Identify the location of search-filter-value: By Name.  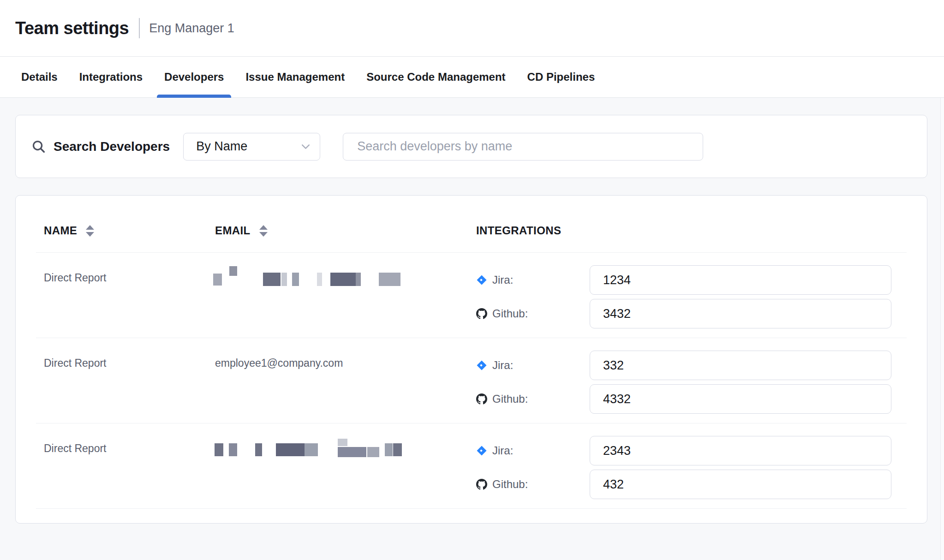
(249, 147).